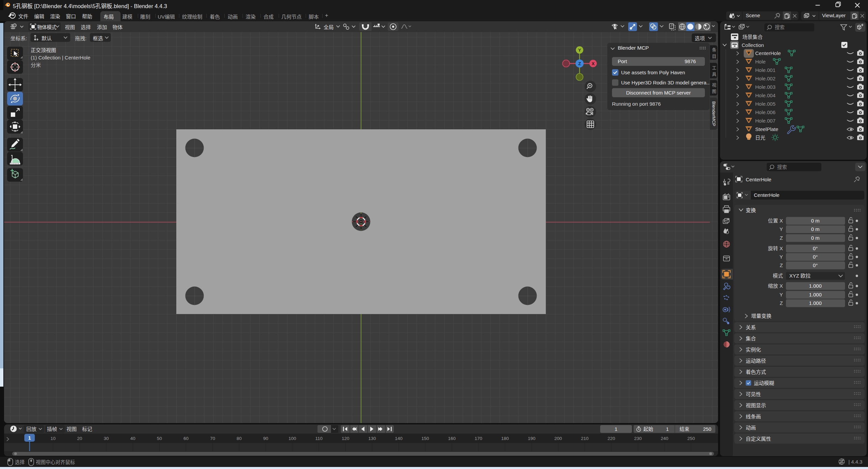  Describe the element at coordinates (855, 462) in the screenshot. I see `svg-text: | 4.4.3` at that location.